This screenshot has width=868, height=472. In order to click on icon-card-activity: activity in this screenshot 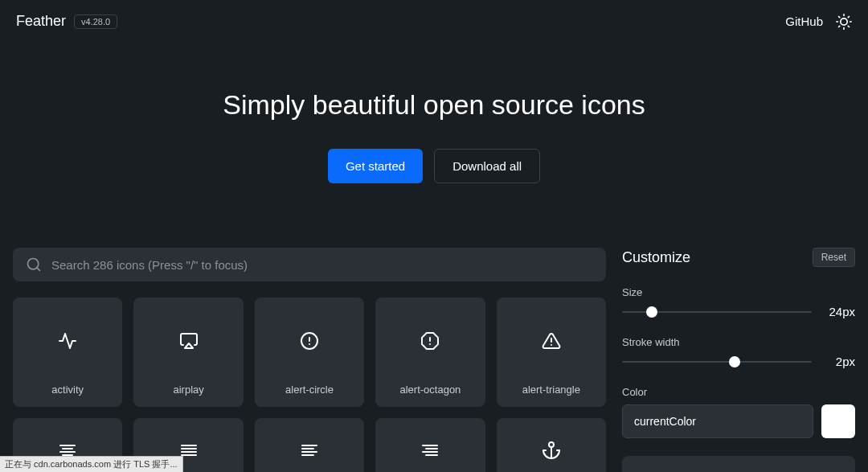, I will do `click(68, 352)`.